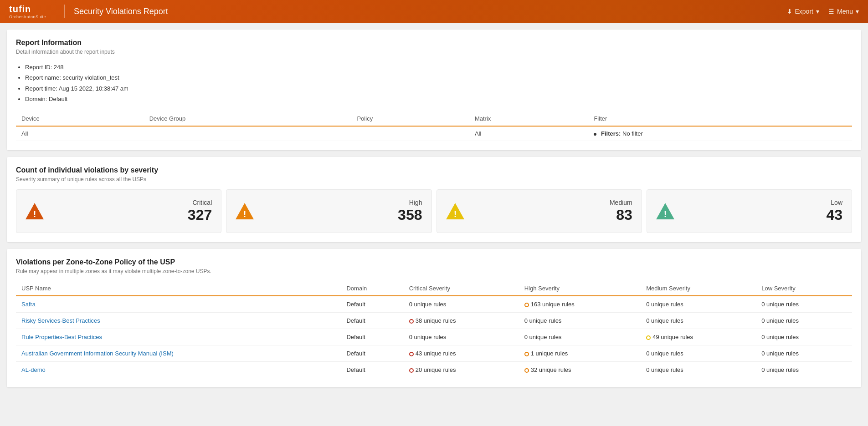 This screenshot has height=426, width=868. I want to click on medium-icon-wrapper: !, so click(455, 211).